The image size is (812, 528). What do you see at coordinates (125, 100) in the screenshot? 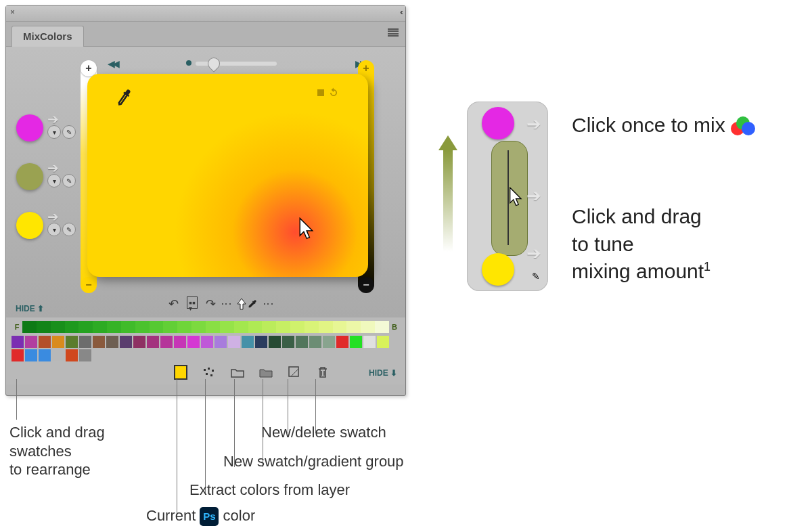
I see `eyedropper-icon` at bounding box center [125, 100].